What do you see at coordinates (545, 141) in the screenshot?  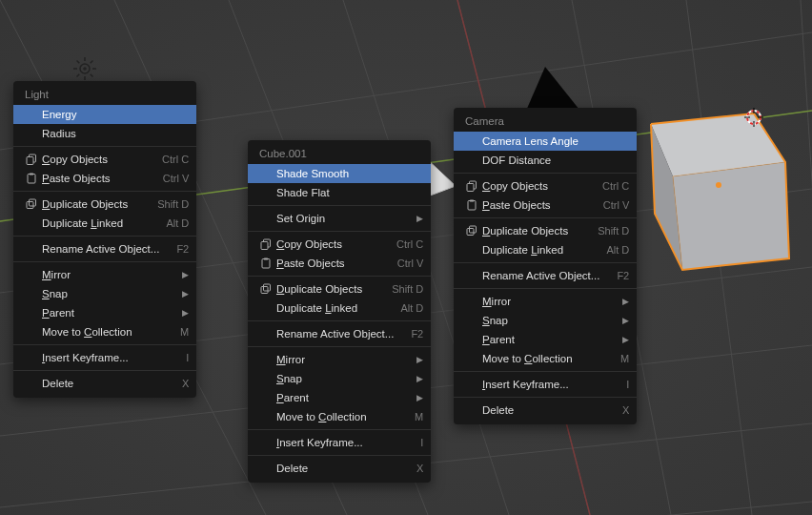 I see `menu-item-lens-angle: Camera Lens Angle` at bounding box center [545, 141].